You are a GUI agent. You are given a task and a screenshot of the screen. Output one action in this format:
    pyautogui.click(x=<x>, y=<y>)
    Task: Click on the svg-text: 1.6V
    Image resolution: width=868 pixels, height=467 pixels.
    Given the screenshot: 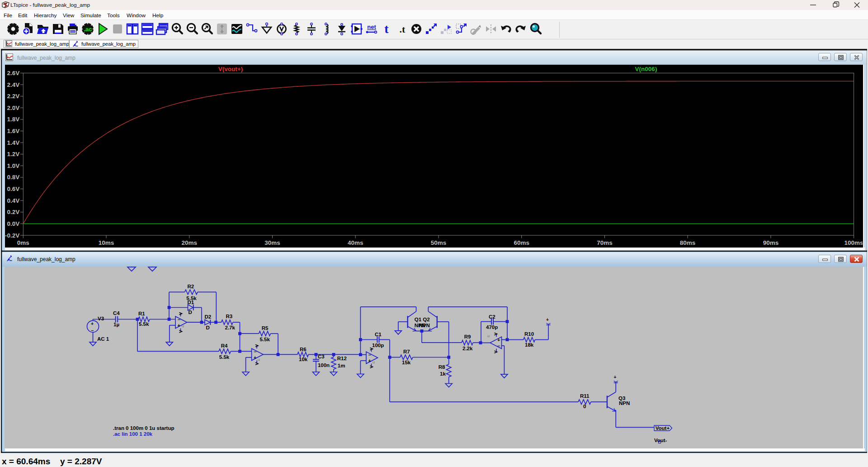 What is the action you would take?
    pyautogui.click(x=14, y=131)
    